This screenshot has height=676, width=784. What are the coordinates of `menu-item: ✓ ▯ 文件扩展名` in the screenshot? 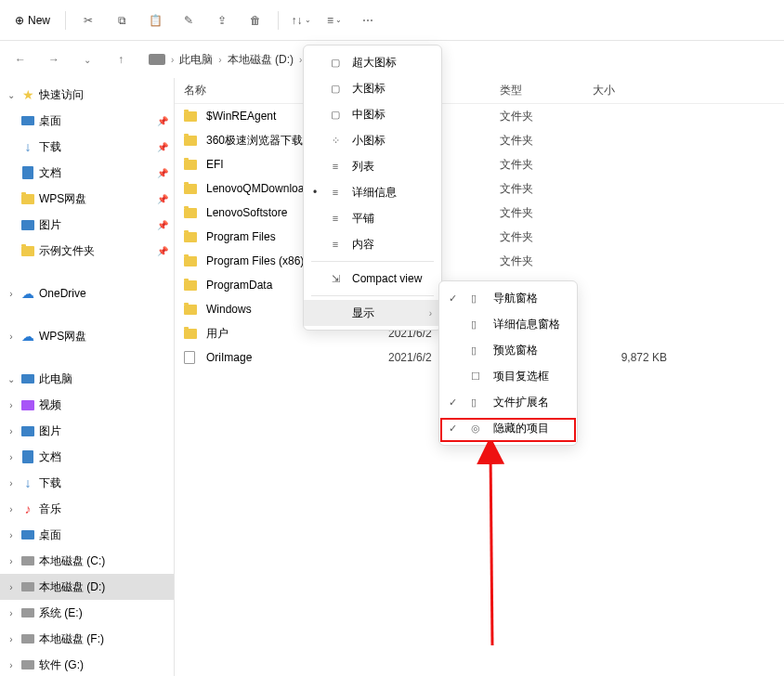 It's located at (508, 402).